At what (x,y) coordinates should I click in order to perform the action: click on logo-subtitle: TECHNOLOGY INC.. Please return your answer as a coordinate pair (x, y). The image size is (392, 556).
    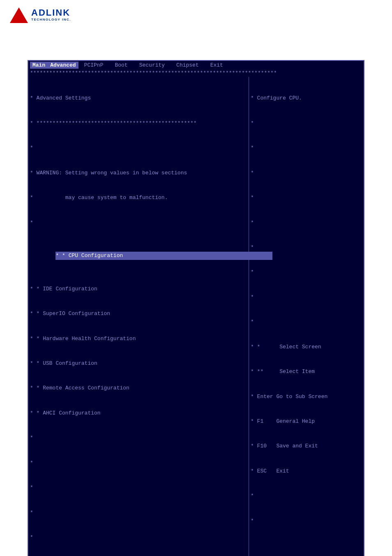
    Looking at the image, I should click on (51, 20).